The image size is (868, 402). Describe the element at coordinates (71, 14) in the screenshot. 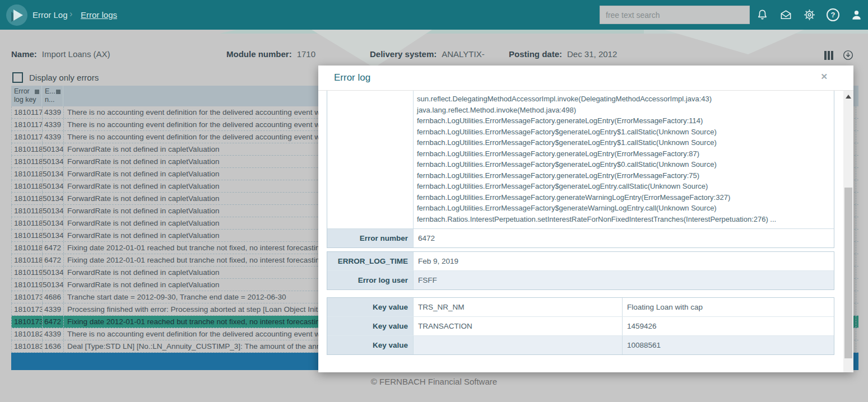

I see `breadcrumb-chevron-icon: ›` at that location.